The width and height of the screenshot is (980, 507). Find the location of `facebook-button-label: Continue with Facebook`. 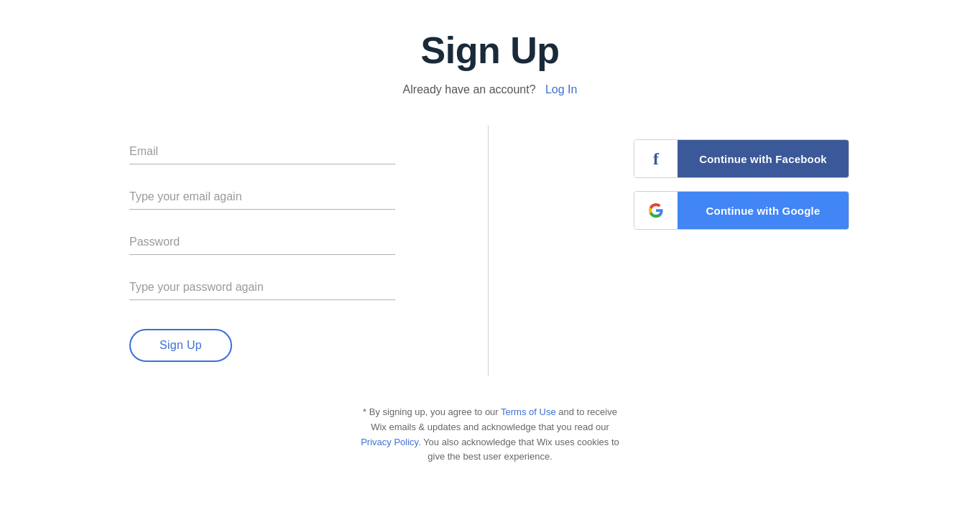

facebook-button-label: Continue with Facebook is located at coordinates (763, 159).